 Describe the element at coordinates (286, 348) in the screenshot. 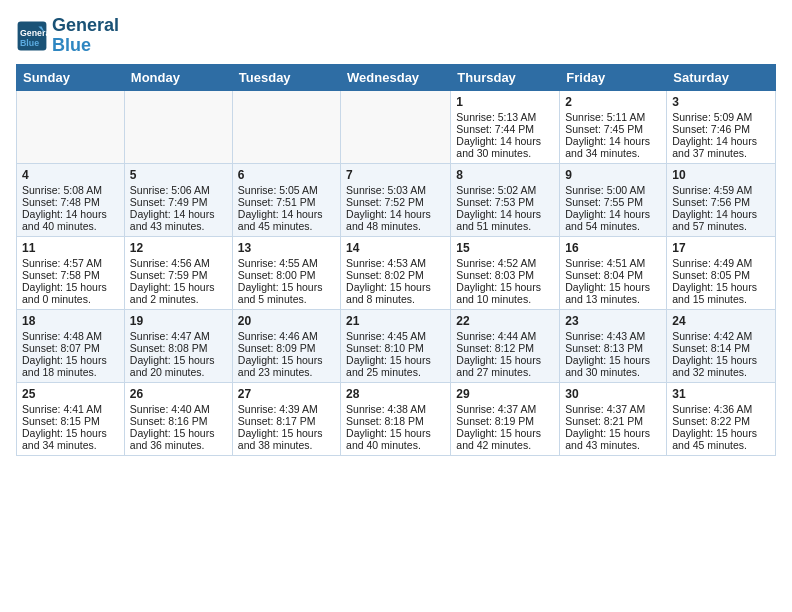

I see `cell-content-line: Sunset: 8:09 PM` at that location.